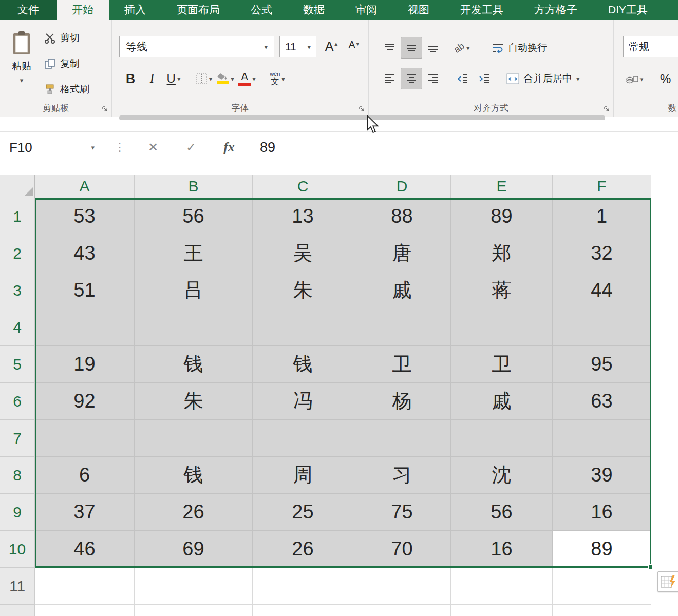 The image size is (678, 616). What do you see at coordinates (67, 64) in the screenshot?
I see `copy-button: 复制` at bounding box center [67, 64].